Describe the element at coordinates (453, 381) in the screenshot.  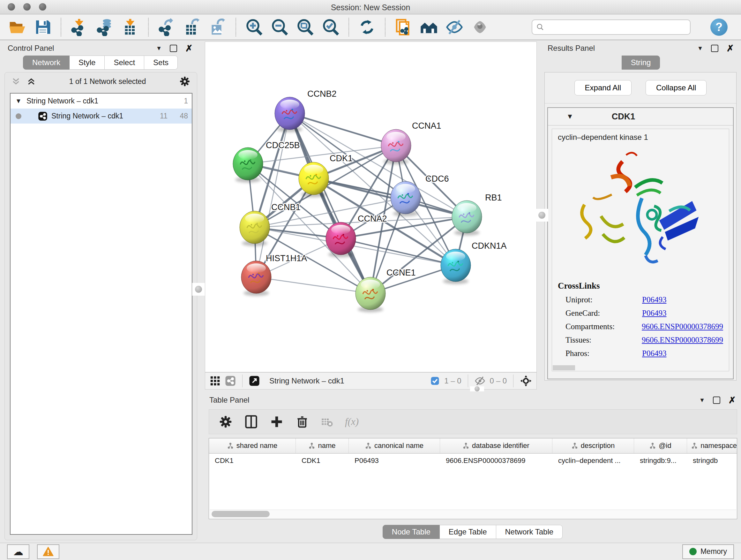
I see `selected-counts: 1 – 0` at that location.